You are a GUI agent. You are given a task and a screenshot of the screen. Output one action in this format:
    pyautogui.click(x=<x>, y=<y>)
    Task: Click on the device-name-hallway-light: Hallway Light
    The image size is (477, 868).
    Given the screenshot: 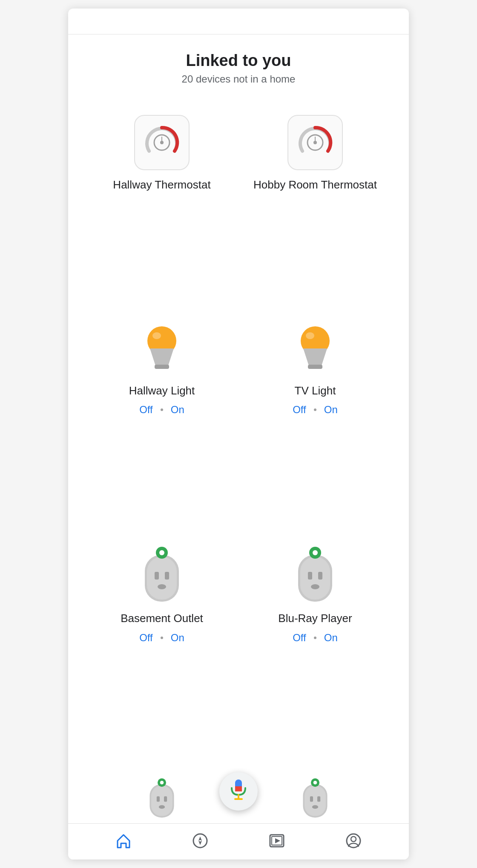 What is the action you would take?
    pyautogui.click(x=162, y=391)
    